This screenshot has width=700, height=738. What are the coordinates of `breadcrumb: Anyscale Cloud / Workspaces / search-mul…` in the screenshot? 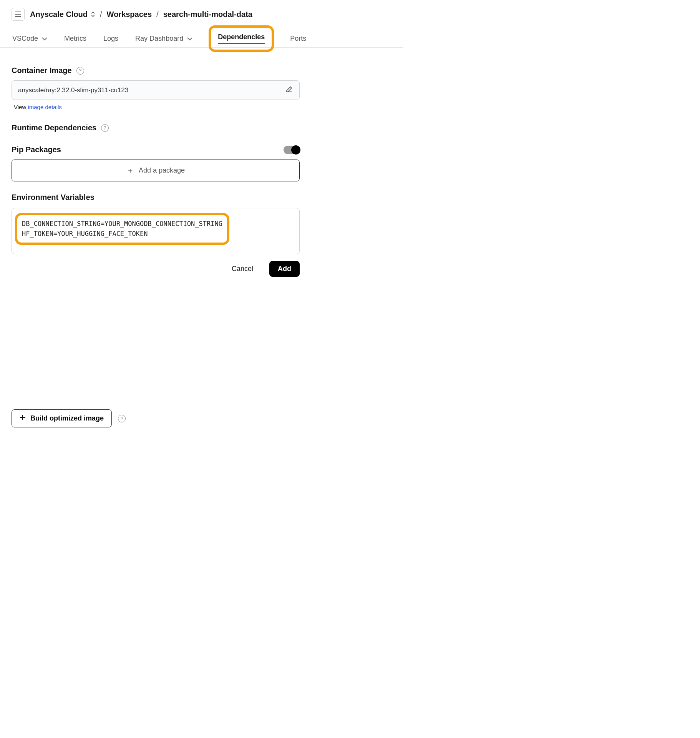 It's located at (141, 15).